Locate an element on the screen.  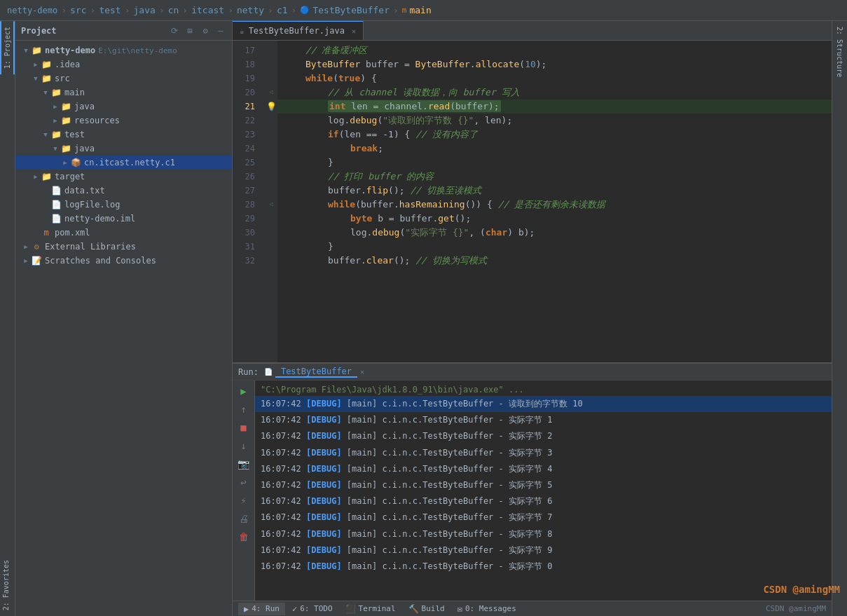
log-line-3: 16:07:42 [DEBUG] [main] c.i.n.c.TestByte… is located at coordinates (544, 453).